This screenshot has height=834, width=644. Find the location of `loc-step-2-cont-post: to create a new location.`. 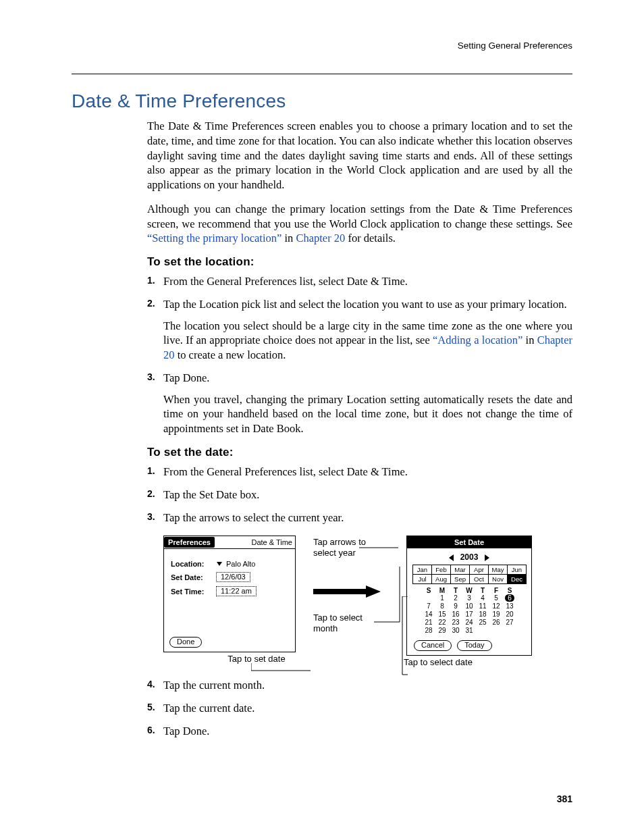

loc-step-2-cont-post: to create a new location. is located at coordinates (231, 355).